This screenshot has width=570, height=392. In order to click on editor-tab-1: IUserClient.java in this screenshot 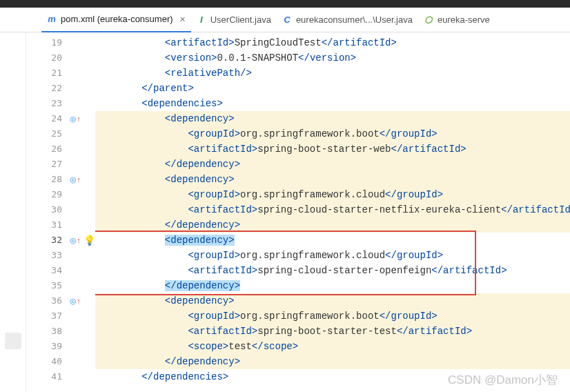, I will do `click(234, 20)`.